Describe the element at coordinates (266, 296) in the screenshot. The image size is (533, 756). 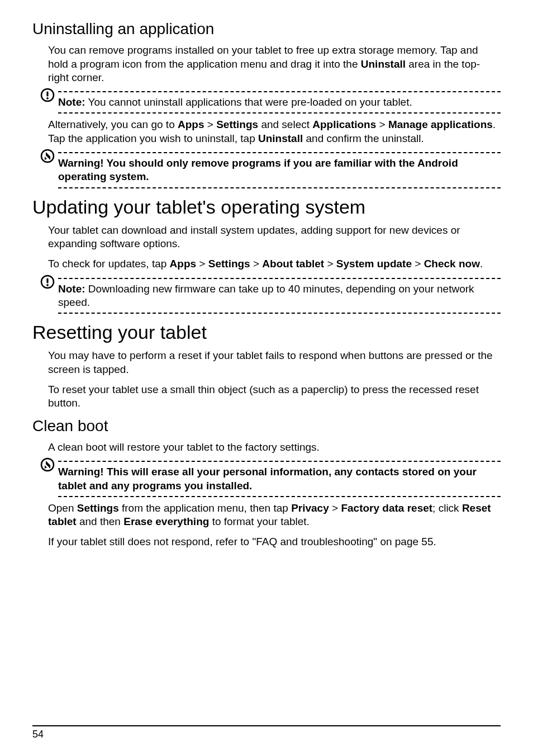
I see `note-block: Note: Downloading new firmware can take …` at that location.